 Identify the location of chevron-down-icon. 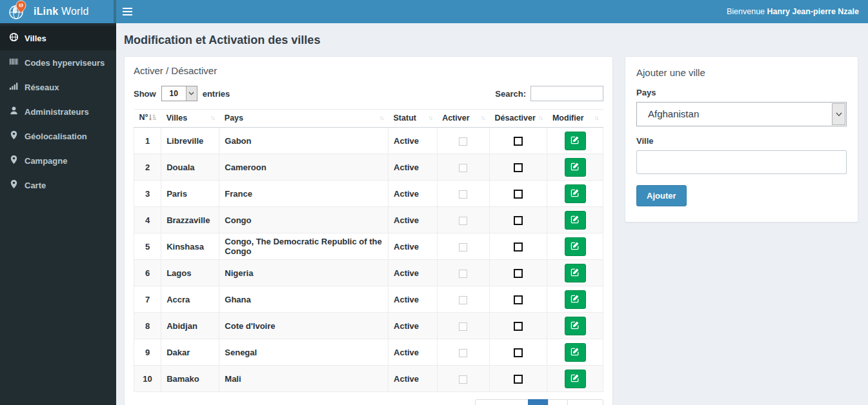
(839, 114).